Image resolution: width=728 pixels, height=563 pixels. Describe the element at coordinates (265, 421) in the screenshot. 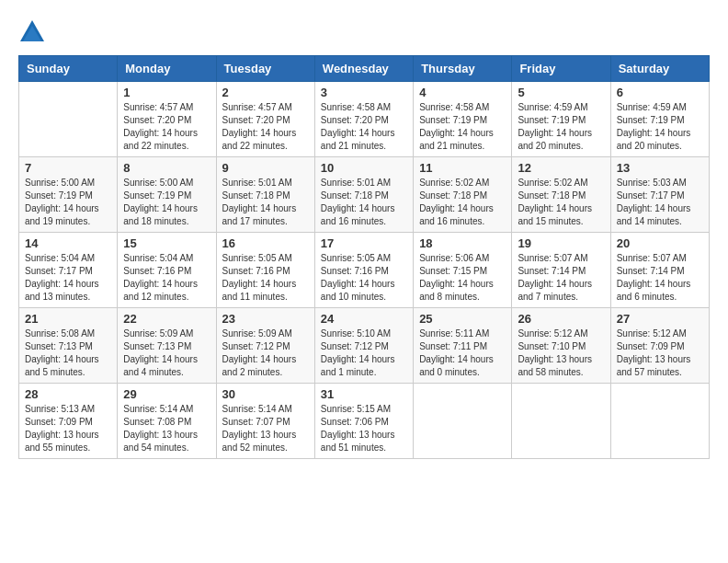

I see `calendar-cell: 30Sunrise: 5:14 AM Sunset: 7:07 PM Dayli…` at that location.